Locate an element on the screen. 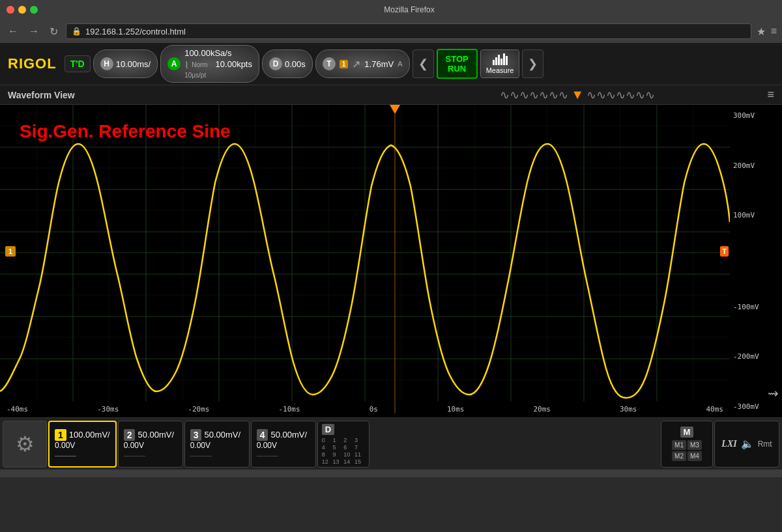  ch3-status: 3 50.00mV/ 0.00V ――― is located at coordinates (217, 444).